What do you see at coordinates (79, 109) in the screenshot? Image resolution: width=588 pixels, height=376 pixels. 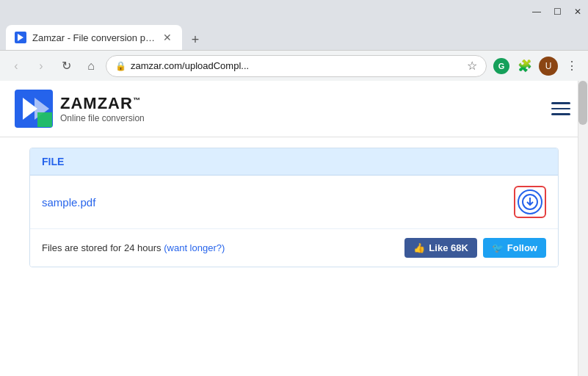 I see `zamzar-logo: ZAMZAR™ Online file conversion` at bounding box center [79, 109].